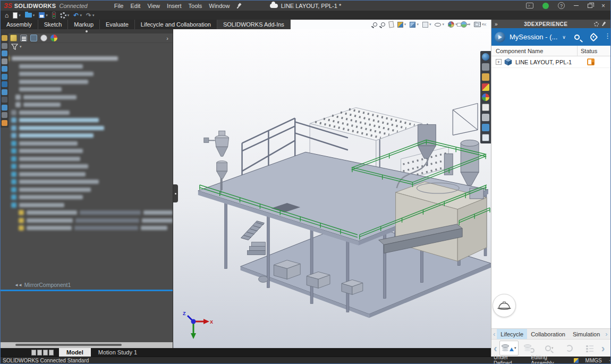 The width and height of the screenshot is (611, 364). What do you see at coordinates (604, 6) in the screenshot?
I see `close-button: ×` at bounding box center [604, 6].